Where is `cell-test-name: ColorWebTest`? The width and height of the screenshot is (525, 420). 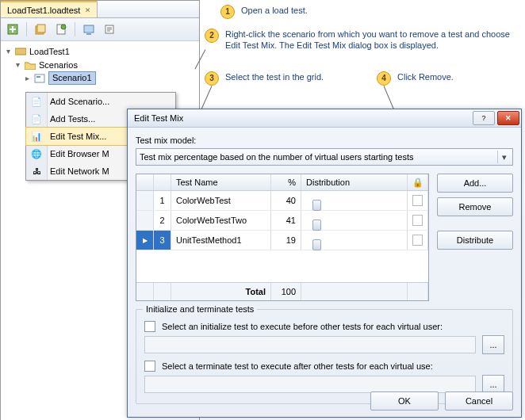
cell-test-name: ColorWebTest is located at coordinates (221, 200).